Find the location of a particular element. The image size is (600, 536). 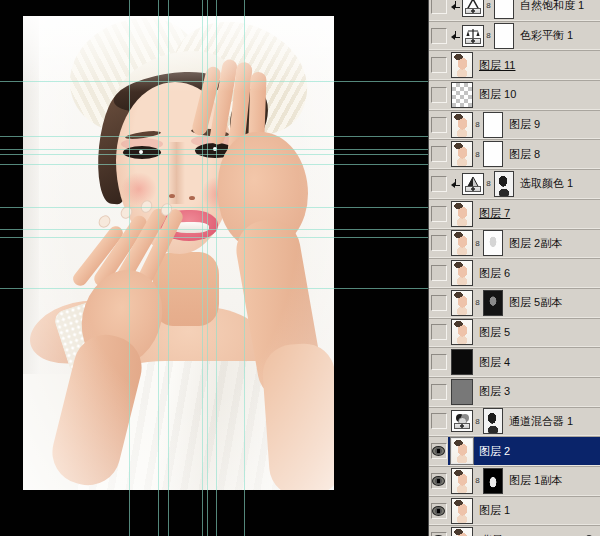

layer-row: 图层 2副本 is located at coordinates (514, 244).